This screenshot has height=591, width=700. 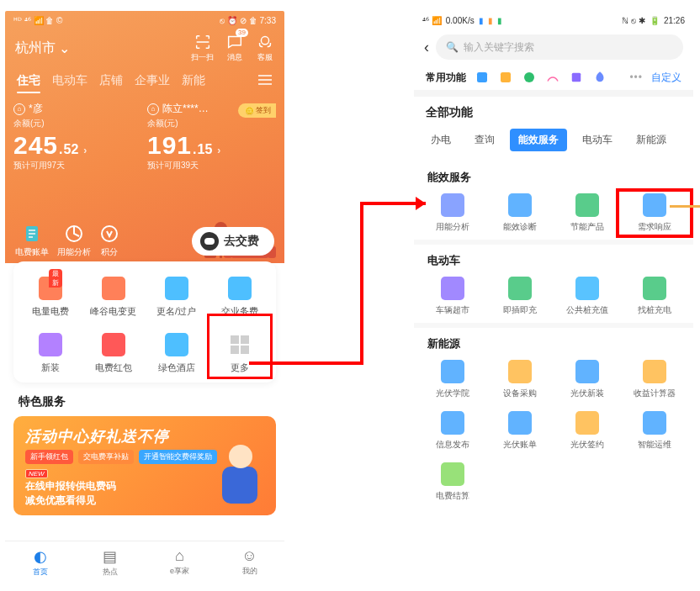 What do you see at coordinates (113, 353) in the screenshot?
I see `service-电费红包: 电费红包` at bounding box center [113, 353].